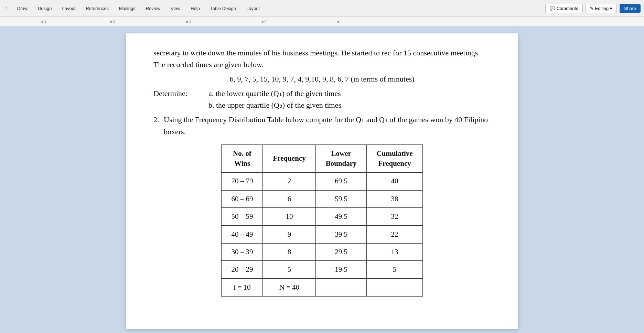  What do you see at coordinates (341, 235) in the screenshot?
I see `table-cell-3-2: 39.5` at bounding box center [341, 235].